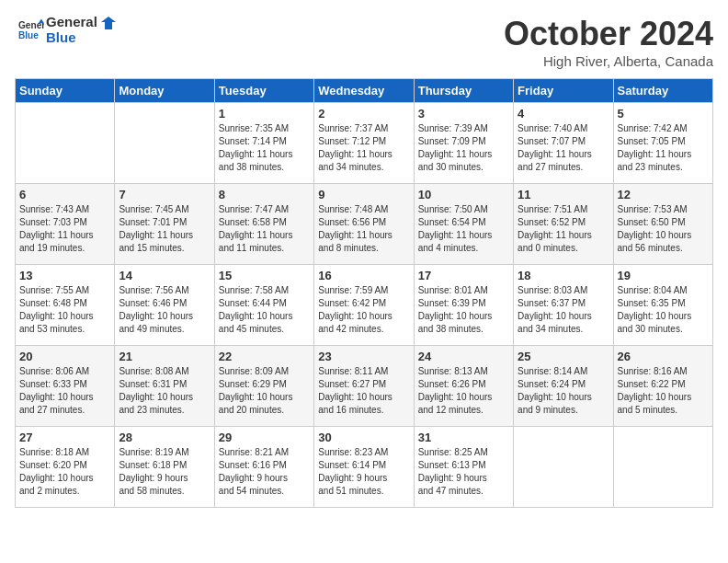 This screenshot has height=563, width=728. What do you see at coordinates (664, 195) in the screenshot?
I see `day-number: 12` at bounding box center [664, 195].